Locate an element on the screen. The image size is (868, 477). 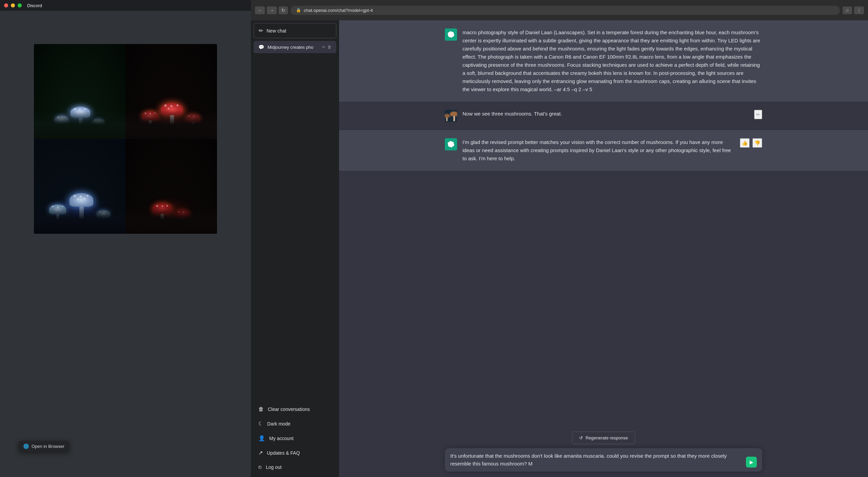
regenerate-label: Regenerate response is located at coordinates (607, 438).